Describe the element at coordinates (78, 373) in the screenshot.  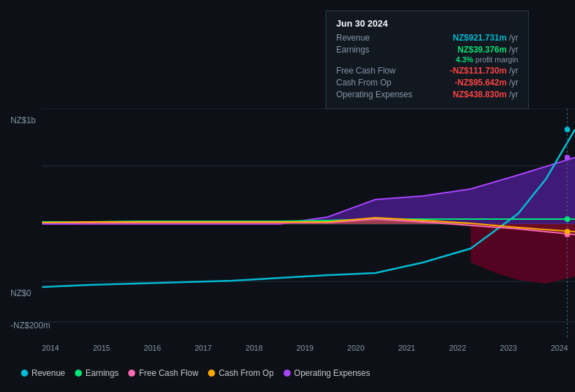
I see `earnings-dot` at that location.